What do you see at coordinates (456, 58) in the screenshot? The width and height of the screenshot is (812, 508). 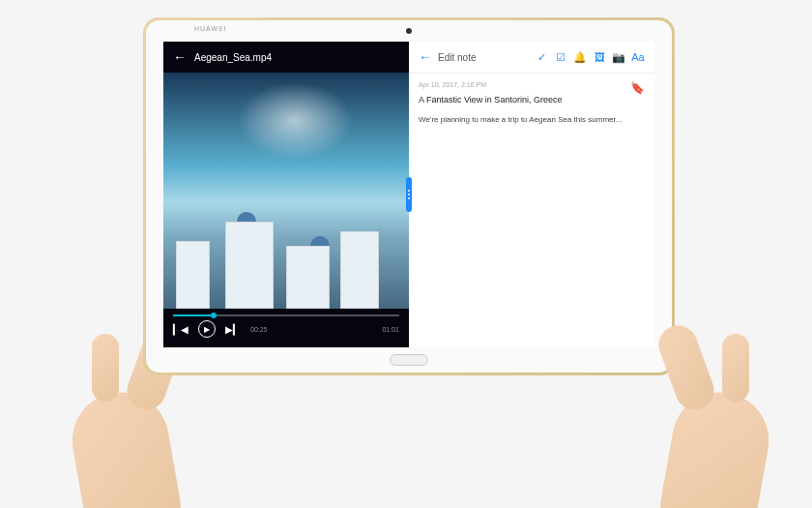 I see `note-header-title: Edit note` at bounding box center [456, 58].